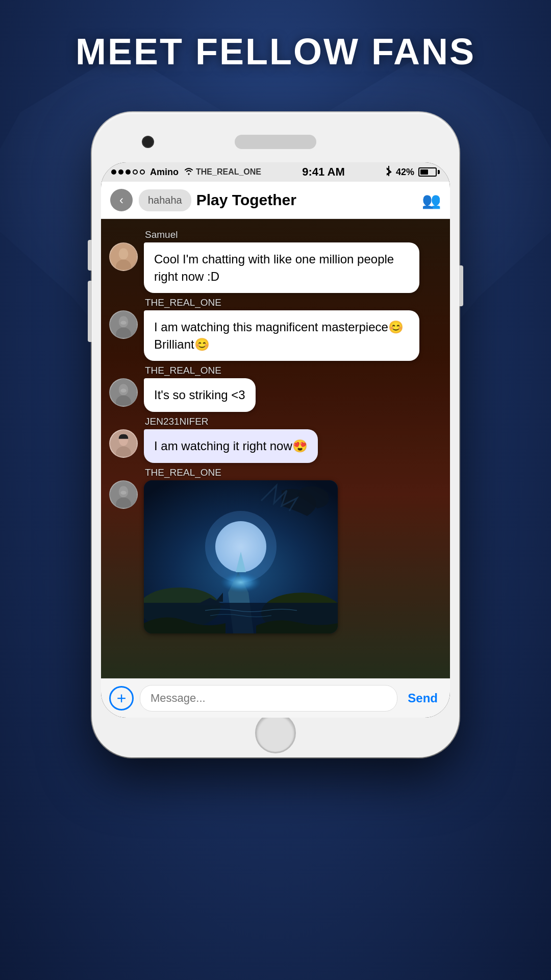 This screenshot has height=980, width=551. I want to click on message-text-3: It's so striking <3, so click(200, 395).